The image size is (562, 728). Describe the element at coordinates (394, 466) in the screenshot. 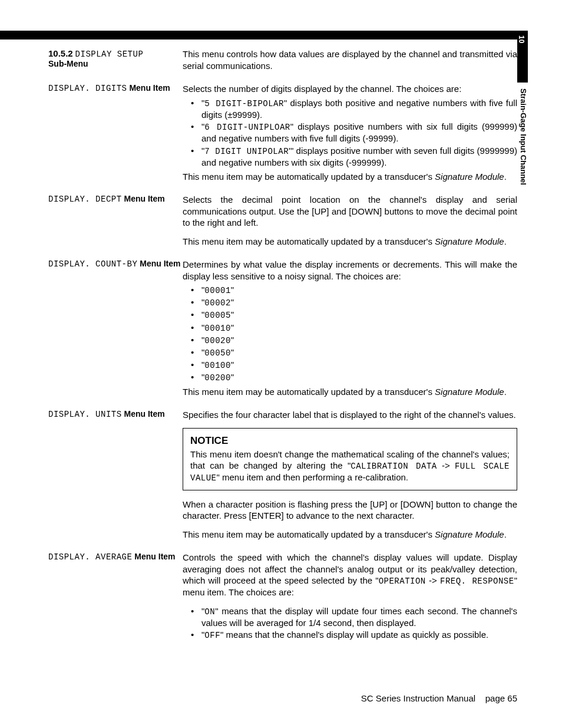

I see `lcd-text: CALIBRATION DATA` at that location.